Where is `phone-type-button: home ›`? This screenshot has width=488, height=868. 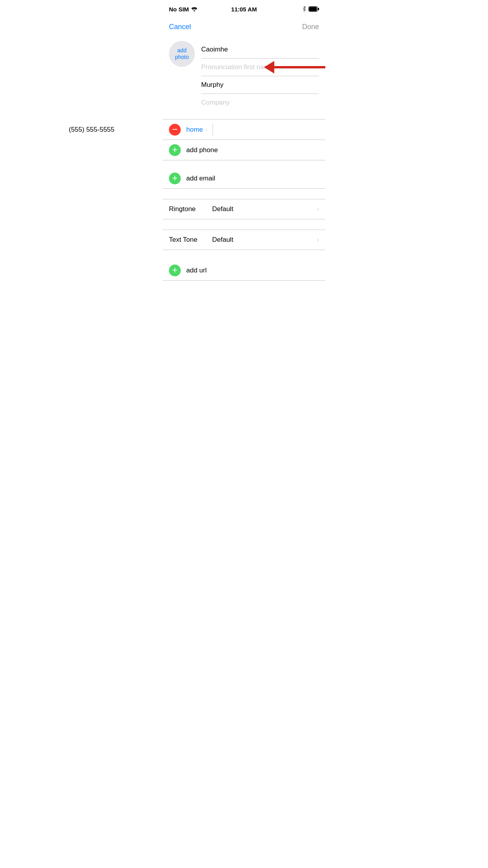
phone-type-button: home › is located at coordinates (196, 130).